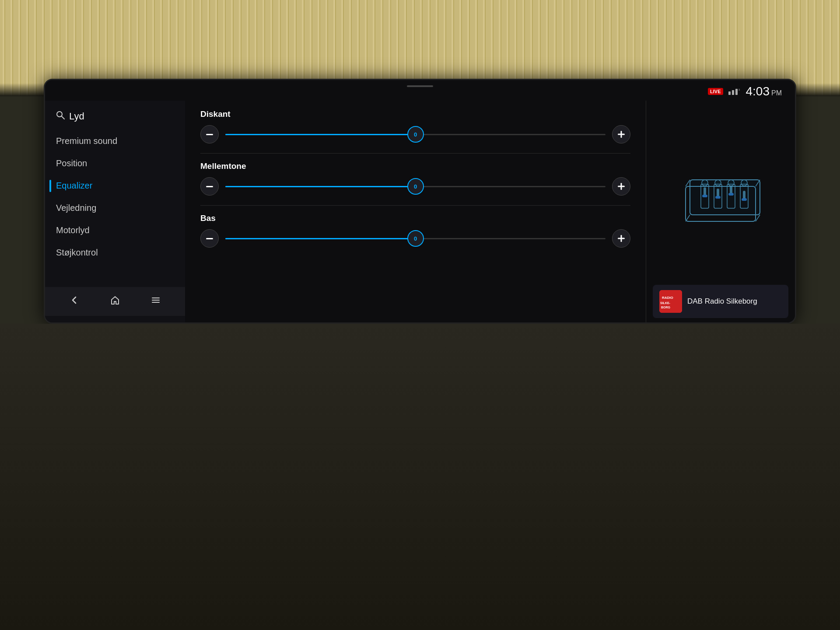 This screenshot has height=630, width=840. What do you see at coordinates (416, 218) in the screenshot?
I see `bas-label: Bas` at bounding box center [416, 218].